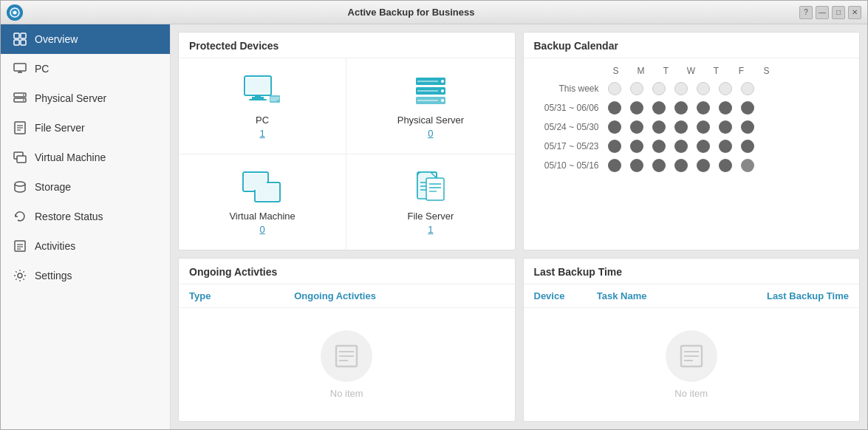  Describe the element at coordinates (263, 229) in the screenshot. I see `vm-device-count: 0` at that location.